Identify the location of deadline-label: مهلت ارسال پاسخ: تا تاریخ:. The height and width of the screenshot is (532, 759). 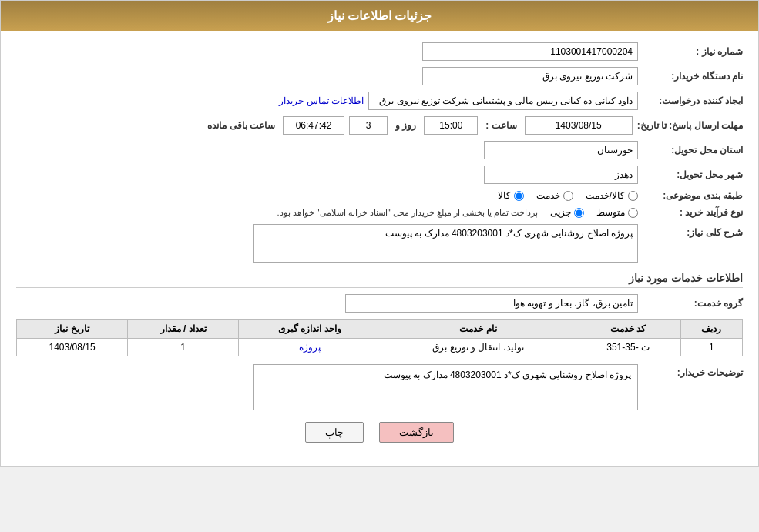
(690, 125).